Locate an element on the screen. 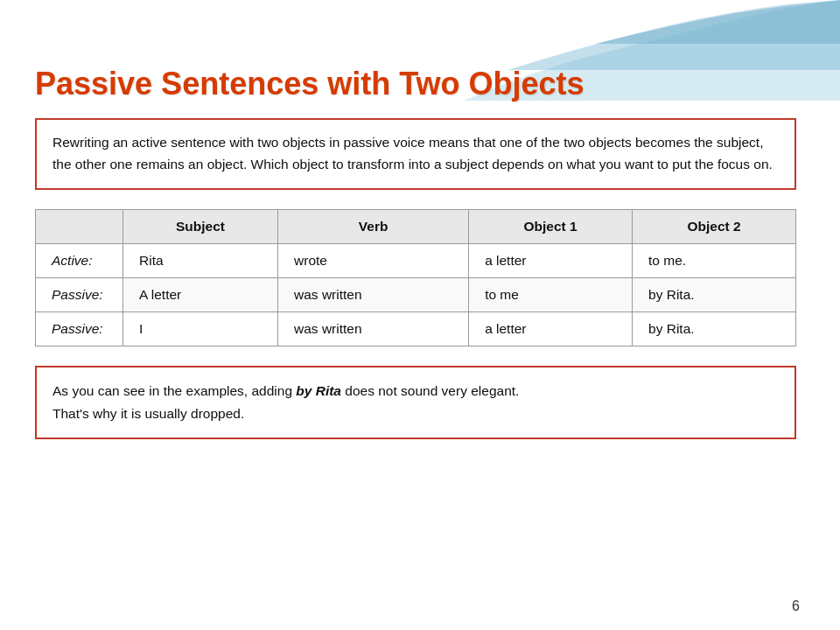  note-text-line2: That's why it is usually dropped. is located at coordinates (149, 413).